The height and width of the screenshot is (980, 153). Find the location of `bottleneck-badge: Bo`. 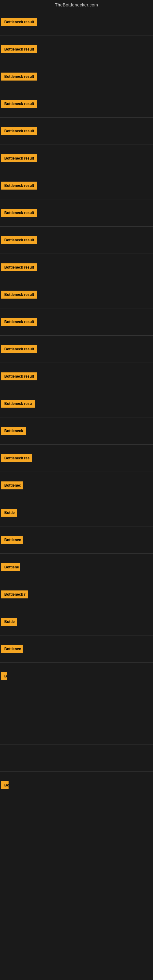

bottleneck-badge: Bo is located at coordinates (5, 785).